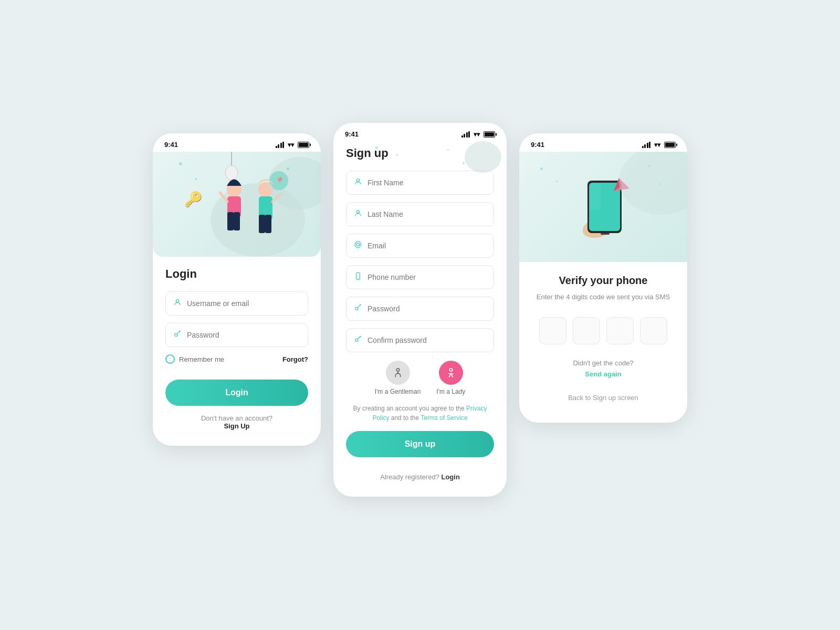  I want to click on status-bar-3: 9:41 ▾▾, so click(603, 143).